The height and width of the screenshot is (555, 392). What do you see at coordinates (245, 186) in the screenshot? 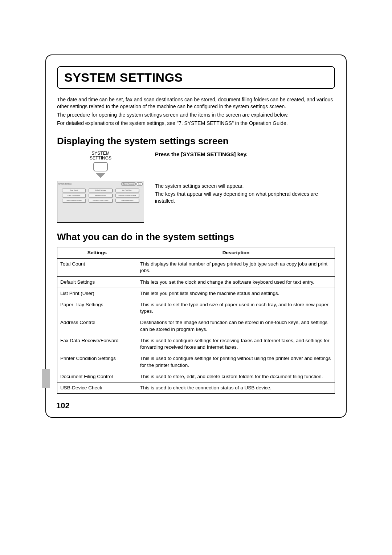
I see `instruction-p1: The system settings screen will appear.` at bounding box center [245, 186].